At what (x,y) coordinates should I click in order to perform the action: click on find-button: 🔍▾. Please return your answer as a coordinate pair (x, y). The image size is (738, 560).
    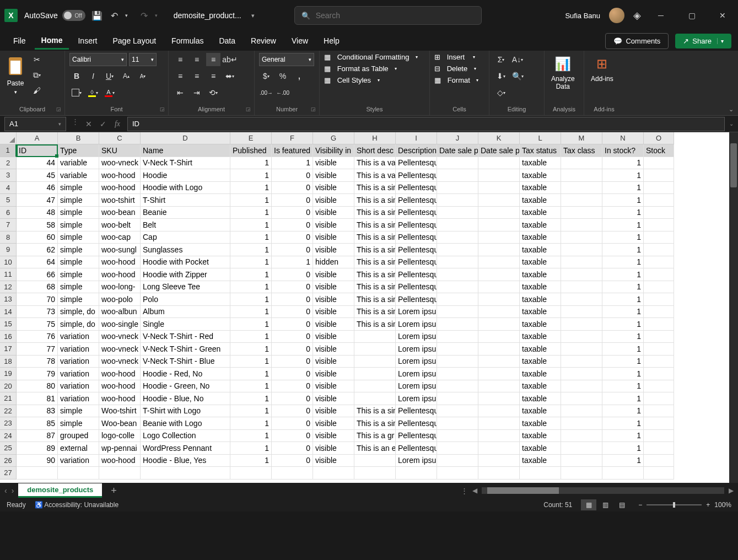
    Looking at the image, I should click on (518, 76).